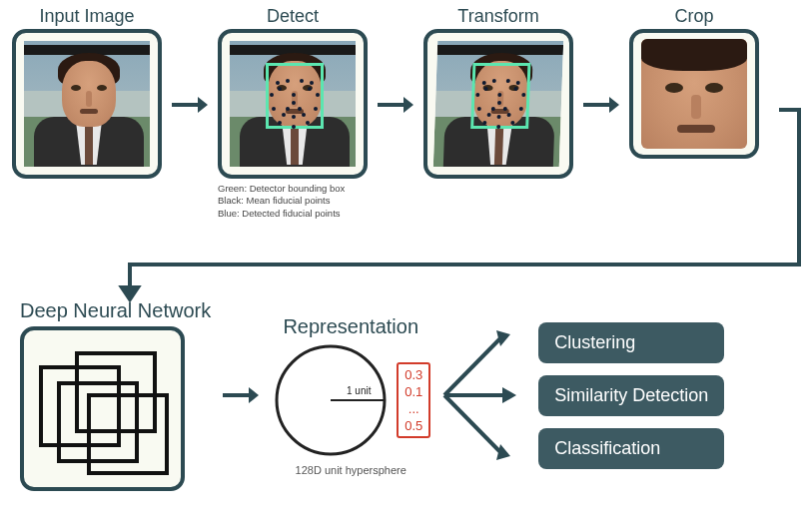  What do you see at coordinates (360, 391) in the screenshot?
I see `unit-label: 1 unit` at bounding box center [360, 391].